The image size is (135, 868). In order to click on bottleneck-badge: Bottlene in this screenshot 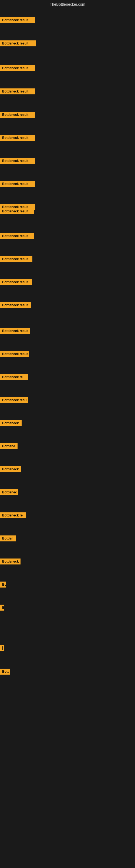, I will do `click(9, 446)`.